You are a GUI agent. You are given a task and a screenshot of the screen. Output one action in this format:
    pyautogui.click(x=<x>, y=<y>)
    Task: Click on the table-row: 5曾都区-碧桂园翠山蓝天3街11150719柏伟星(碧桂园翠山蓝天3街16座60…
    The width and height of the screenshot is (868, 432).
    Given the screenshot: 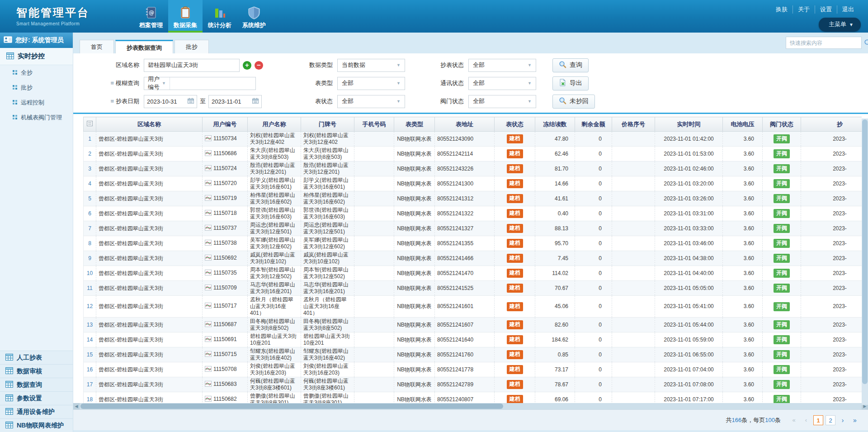 What is the action you would take?
    pyautogui.click(x=473, y=199)
    